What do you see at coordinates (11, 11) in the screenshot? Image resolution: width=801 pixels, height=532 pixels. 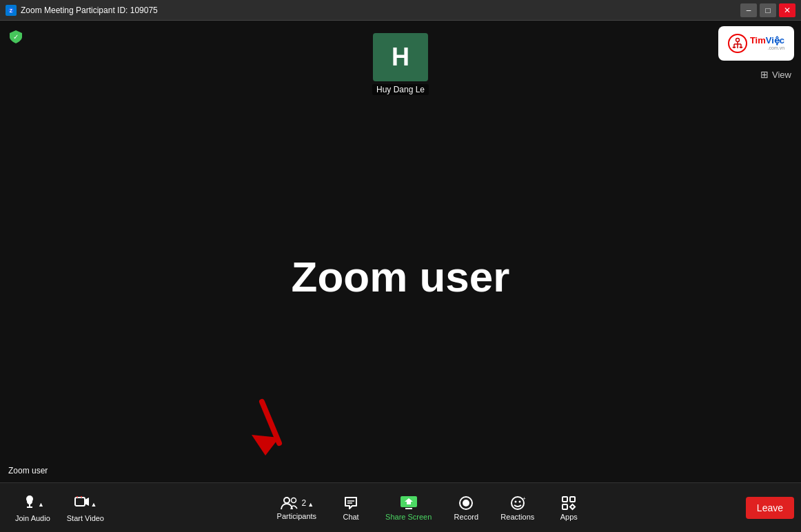 I see `svg-text: Z` at bounding box center [11, 11].